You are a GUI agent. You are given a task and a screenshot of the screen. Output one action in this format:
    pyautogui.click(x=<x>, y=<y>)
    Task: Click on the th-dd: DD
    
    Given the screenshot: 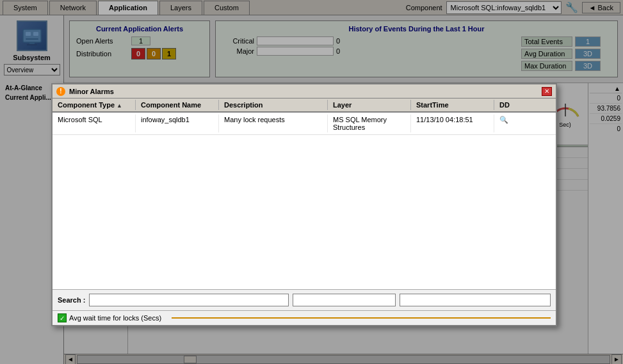 What is the action you would take?
    pyautogui.click(x=507, y=105)
    